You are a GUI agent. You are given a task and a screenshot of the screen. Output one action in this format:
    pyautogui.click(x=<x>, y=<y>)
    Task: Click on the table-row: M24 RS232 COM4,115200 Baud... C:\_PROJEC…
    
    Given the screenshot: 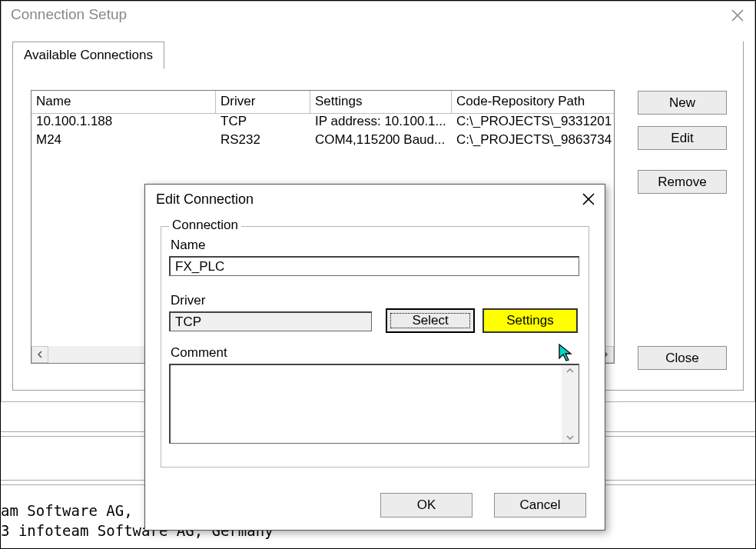 What is the action you would take?
    pyautogui.click(x=323, y=141)
    